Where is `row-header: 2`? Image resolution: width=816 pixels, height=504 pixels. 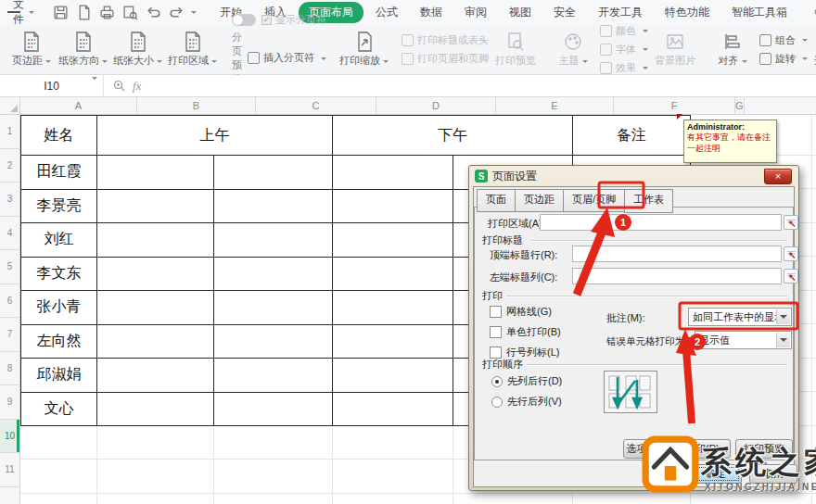
row-header: 2 is located at coordinates (9, 167).